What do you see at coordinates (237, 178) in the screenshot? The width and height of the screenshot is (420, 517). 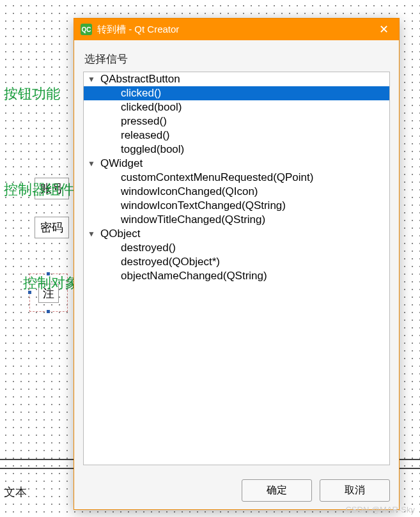 I see `tree-item: customContextMenuRequested(QPoint)` at bounding box center [237, 178].